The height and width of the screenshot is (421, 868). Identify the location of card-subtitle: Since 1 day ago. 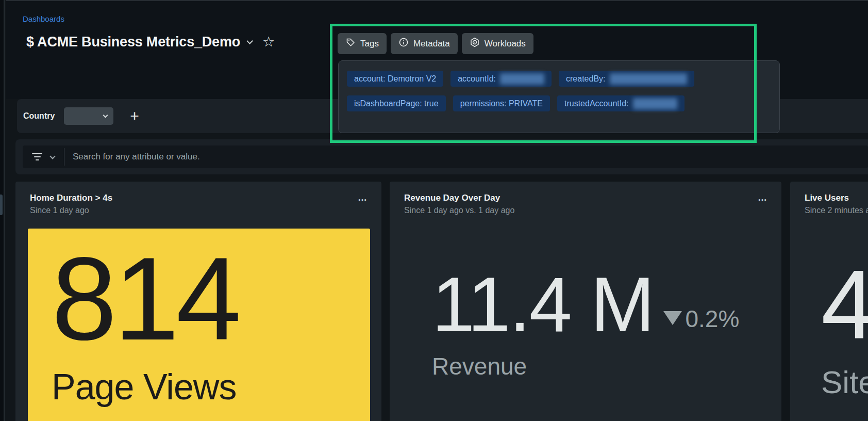
(199, 211).